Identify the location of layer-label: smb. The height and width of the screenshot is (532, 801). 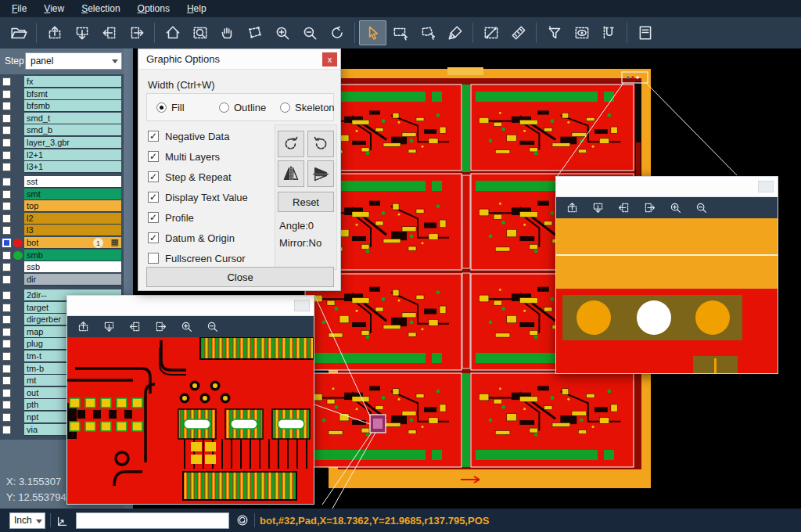
(73, 255).